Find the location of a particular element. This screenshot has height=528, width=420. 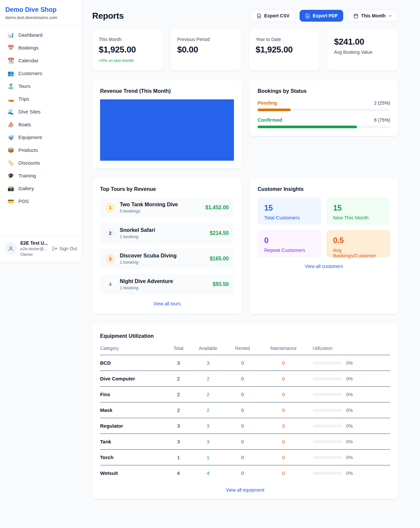

sidebar-item-bookings: 📅 Bookings is located at coordinates (41, 48).